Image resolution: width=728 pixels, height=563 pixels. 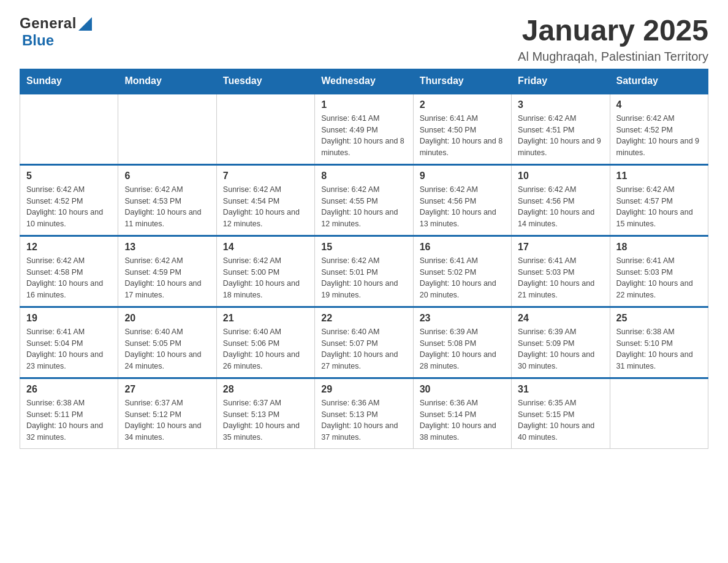 I want to click on day-cell: 23Sunrise: 6:39 AMSunset: 5:08 PMDayligh…, so click(x=462, y=342).